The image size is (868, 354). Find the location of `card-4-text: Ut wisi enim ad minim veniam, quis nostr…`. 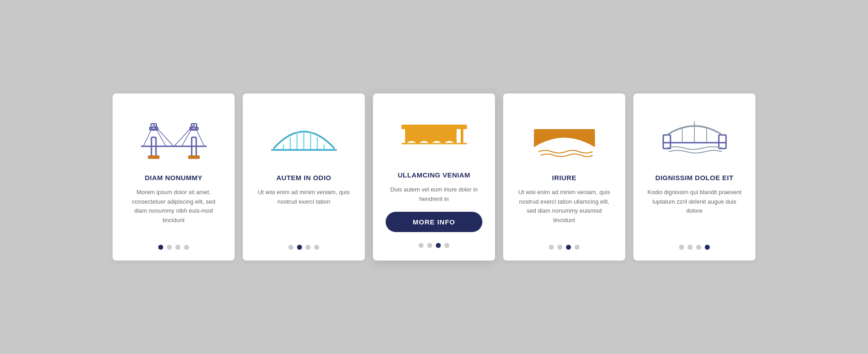

card-4-text: Ut wisi enim ad minim veniam, quis nostr… is located at coordinates (564, 211).